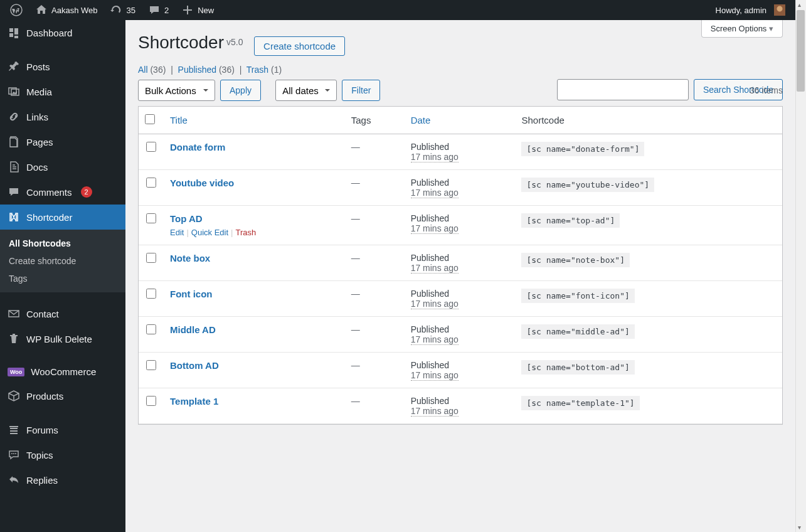 Image resolution: width=806 pixels, height=532 pixels. Describe the element at coordinates (63, 339) in the screenshot. I see `sidebar-item-wp-bulk-delete: WP Bulk Delete` at that location.